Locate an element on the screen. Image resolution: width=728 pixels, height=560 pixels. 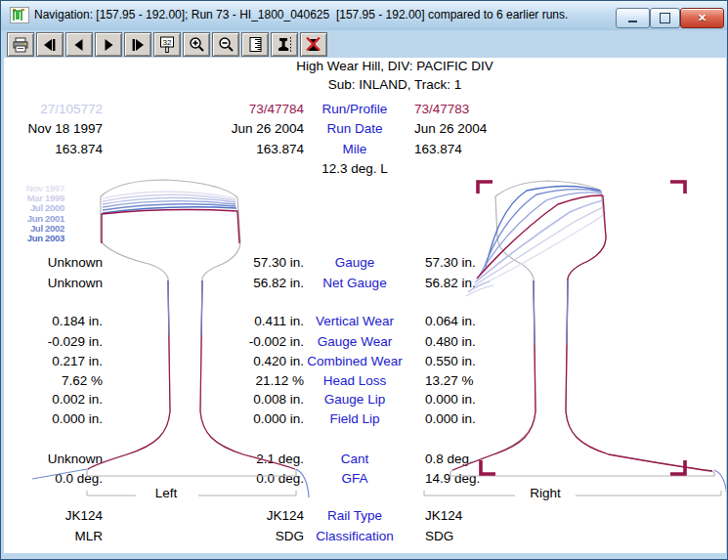
rail-type-row: JK124JK124Rail TypeJK124 is located at coordinates (365, 516).